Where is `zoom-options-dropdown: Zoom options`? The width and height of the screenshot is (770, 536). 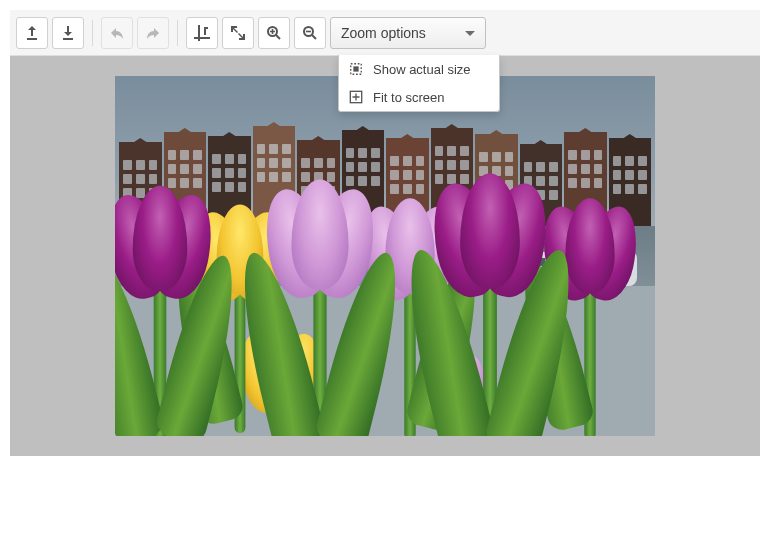 zoom-options-dropdown: Zoom options is located at coordinates (408, 33).